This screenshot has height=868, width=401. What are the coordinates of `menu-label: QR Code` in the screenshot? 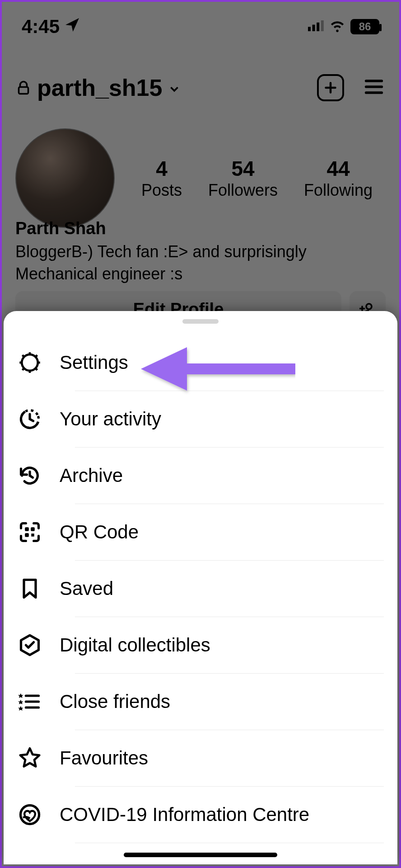 It's located at (99, 532).